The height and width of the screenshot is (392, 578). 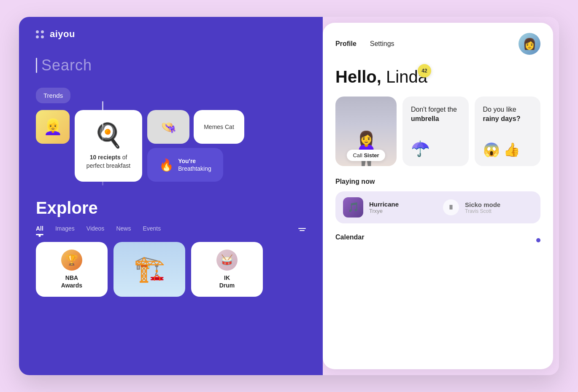 I want to click on explore-card-nba: 🏆 NBAAwards, so click(x=72, y=269).